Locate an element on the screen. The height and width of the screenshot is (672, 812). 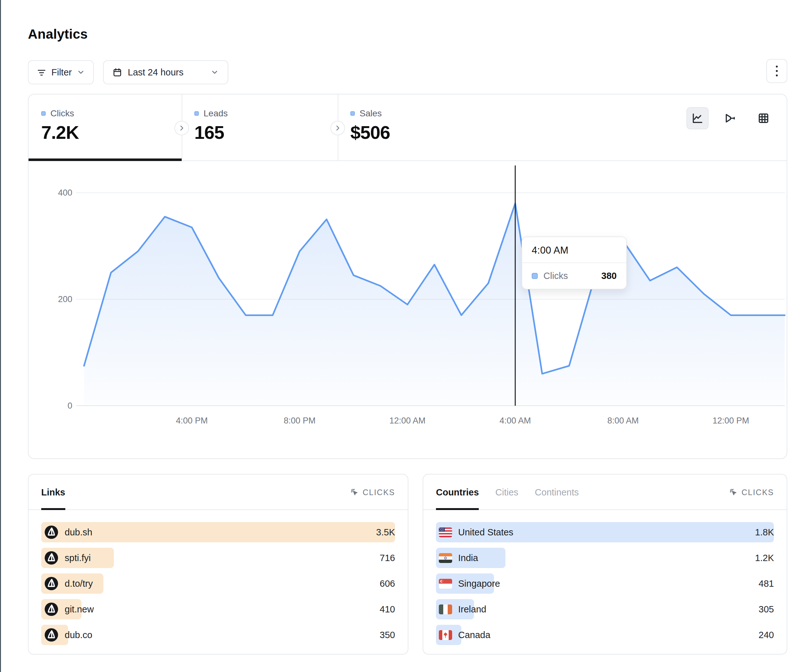
svg-text: 4:00 AM is located at coordinates (515, 421).